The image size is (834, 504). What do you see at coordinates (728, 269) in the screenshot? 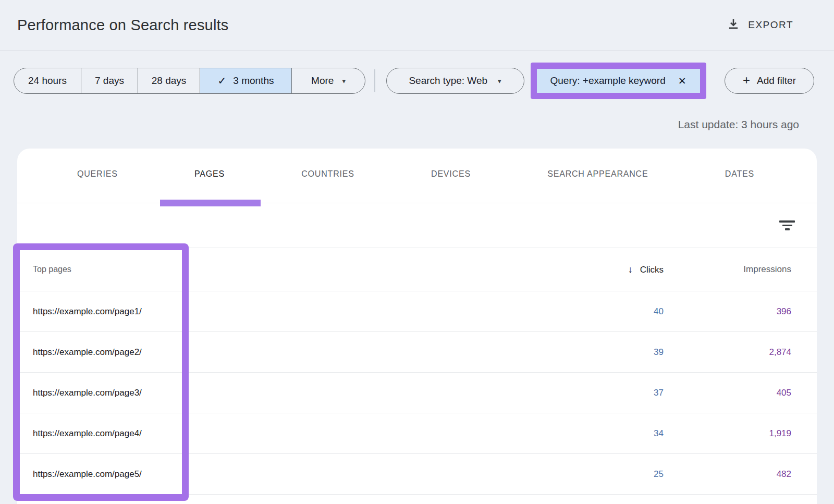
I see `column-header-impressions: Impressions` at bounding box center [728, 269].